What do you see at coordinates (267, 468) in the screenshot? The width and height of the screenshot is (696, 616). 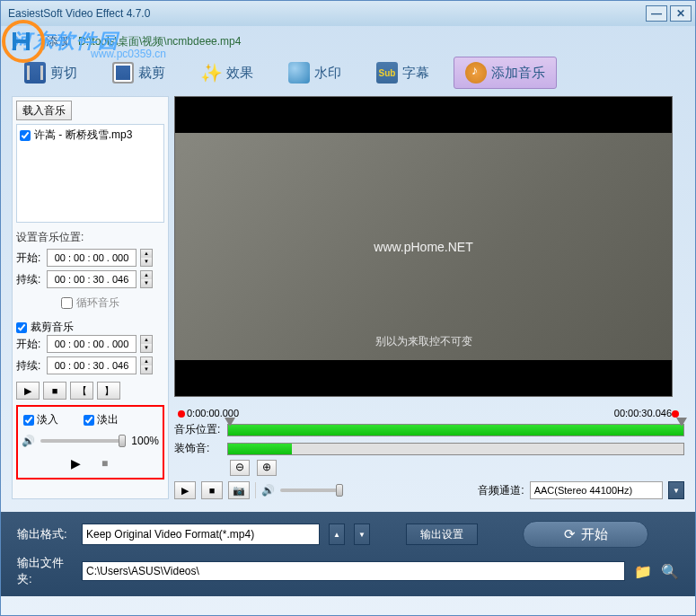 I see `zoom-in-button: ⊕` at bounding box center [267, 468].